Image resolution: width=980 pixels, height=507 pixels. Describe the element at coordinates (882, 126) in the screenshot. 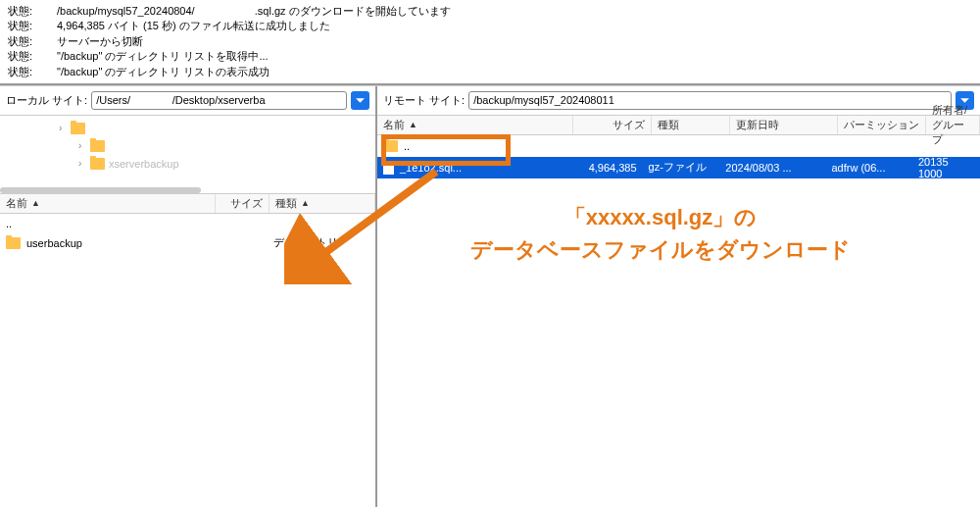

I see `col-header-perm: パーミッション` at that location.